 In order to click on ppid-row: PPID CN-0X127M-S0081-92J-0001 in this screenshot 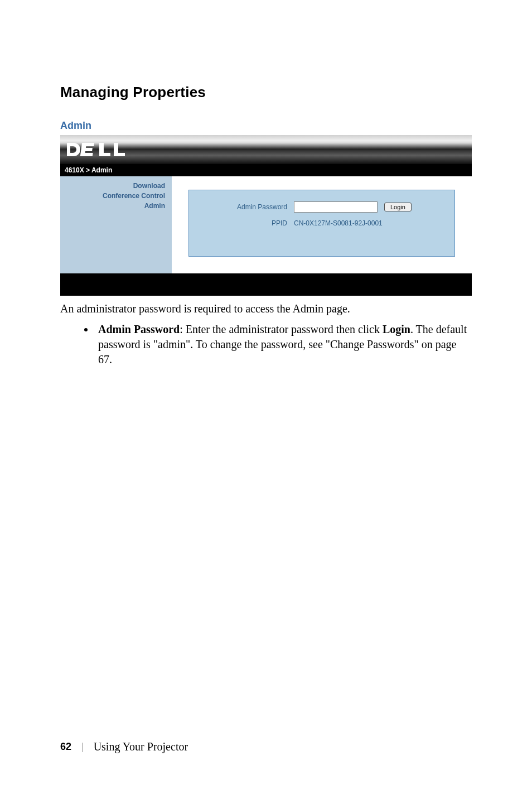, I will do `click(322, 223)`.